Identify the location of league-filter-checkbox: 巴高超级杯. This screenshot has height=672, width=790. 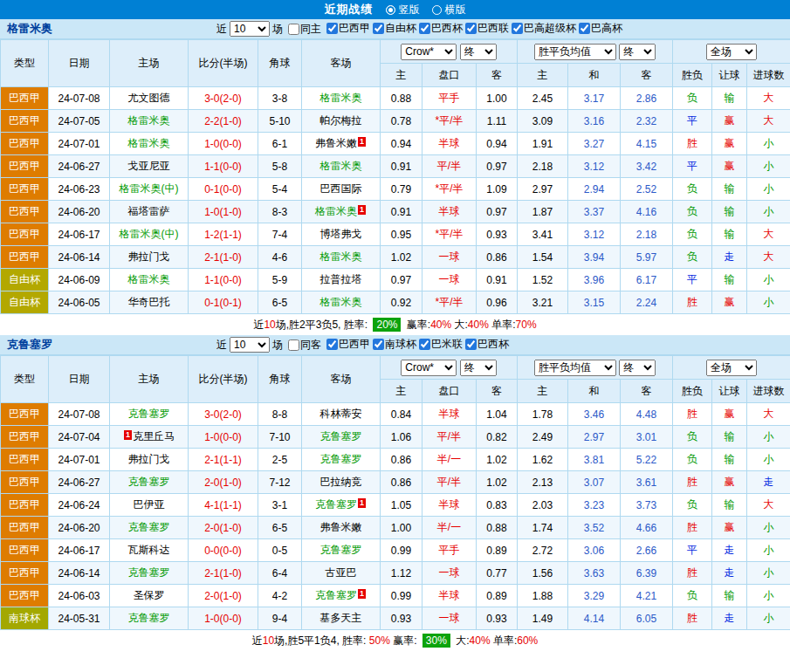
(544, 28).